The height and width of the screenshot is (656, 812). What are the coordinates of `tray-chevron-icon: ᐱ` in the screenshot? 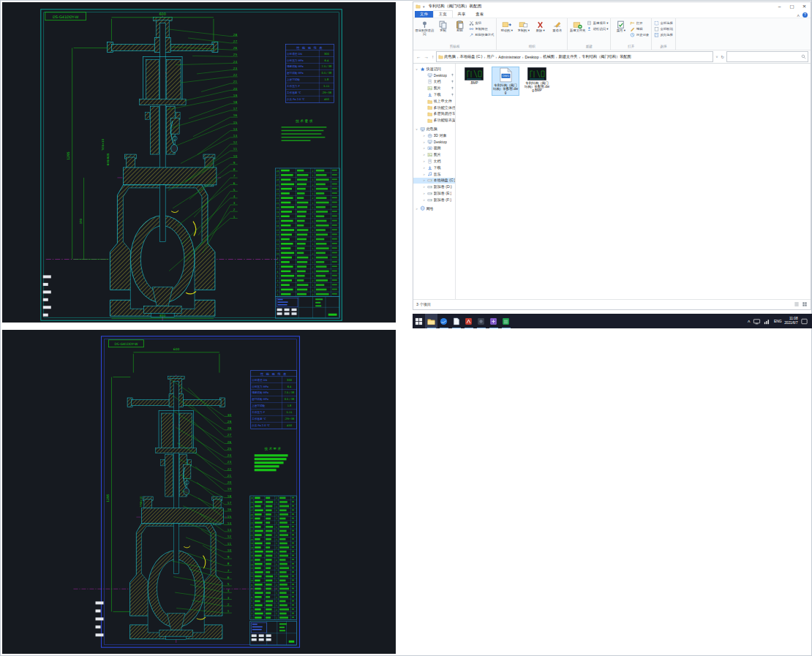 It's located at (749, 321).